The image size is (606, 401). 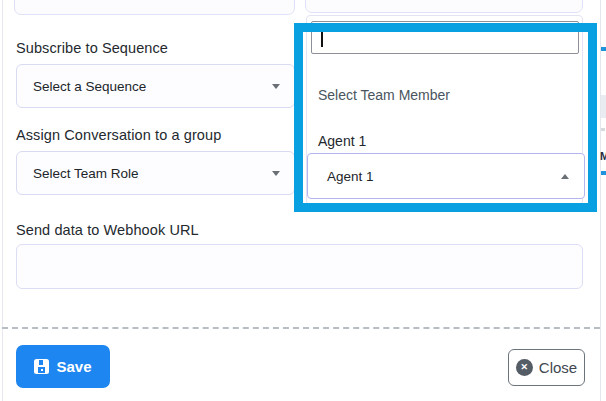 What do you see at coordinates (118, 135) in the screenshot?
I see `assign-group-label: Assign Conversation to a group` at bounding box center [118, 135].